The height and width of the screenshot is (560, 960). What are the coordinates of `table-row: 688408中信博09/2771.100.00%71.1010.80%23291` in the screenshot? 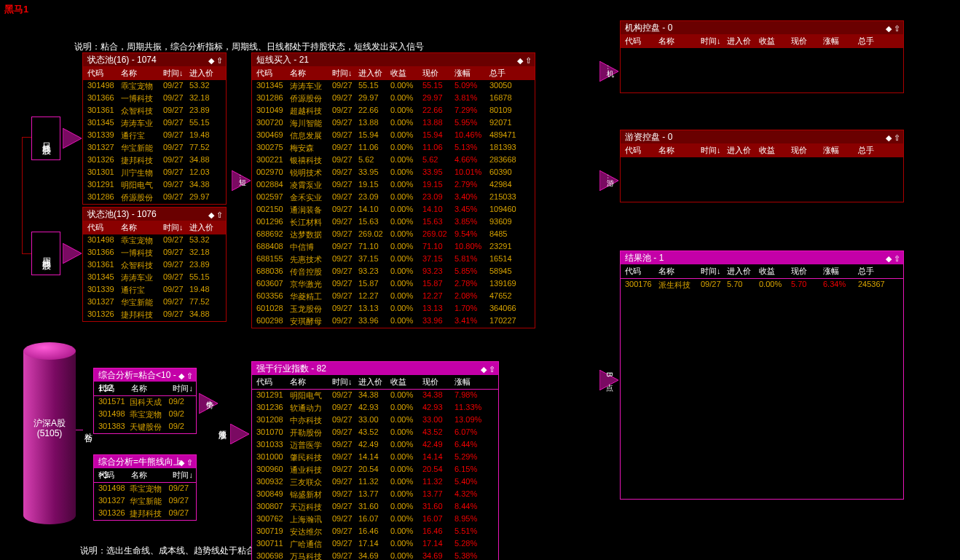 It's located at (393, 248).